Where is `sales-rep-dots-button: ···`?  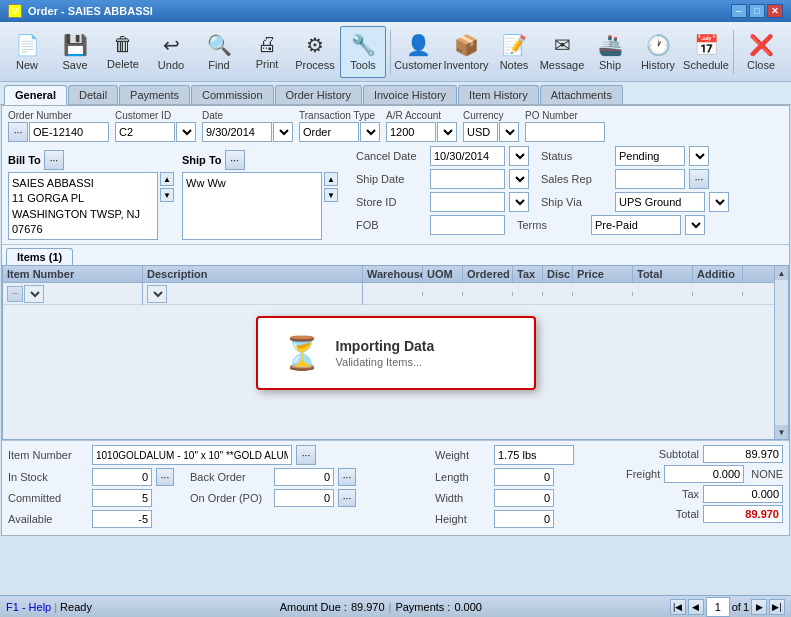
sales-rep-dots-button: ··· is located at coordinates (699, 179).